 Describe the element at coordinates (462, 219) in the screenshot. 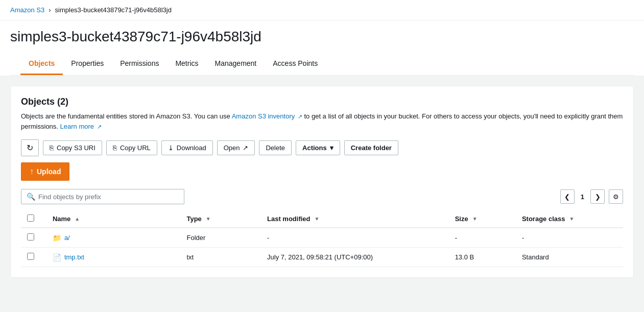

I see `th-size-label: Size` at that location.